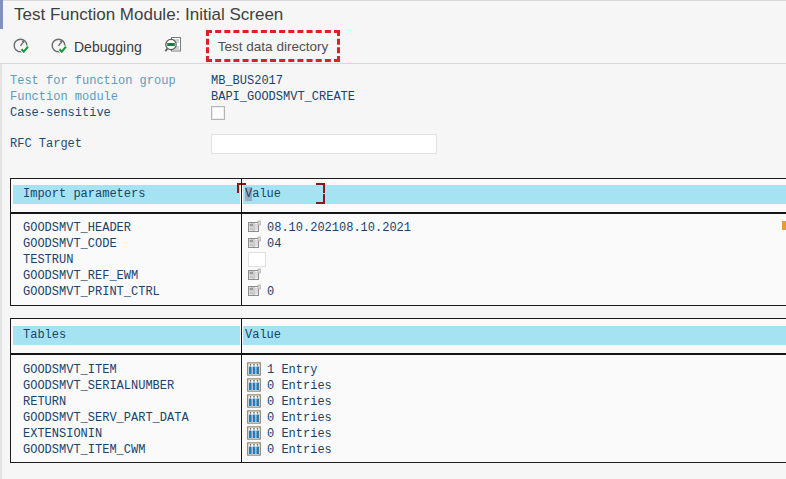 The width and height of the screenshot is (786, 479). What do you see at coordinates (106, 418) in the screenshot?
I see `table-param-name: GOODSMVT_SERV_PART_DATA` at bounding box center [106, 418].